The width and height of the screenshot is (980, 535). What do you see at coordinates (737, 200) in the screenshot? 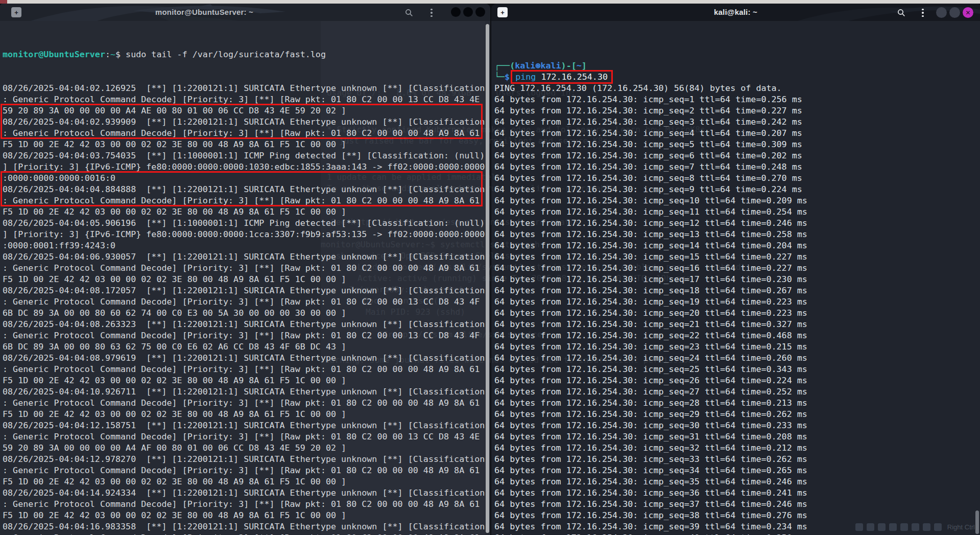
I see `ping-reply-line: 64 bytes from 172.16.254.30: icmp_seq=10…` at bounding box center [737, 200].